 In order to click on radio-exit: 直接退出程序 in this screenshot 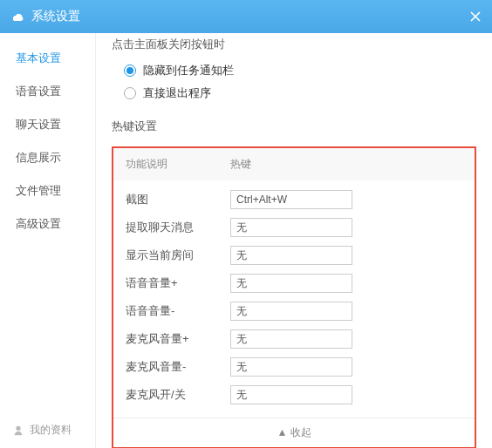, I will do `click(294, 93)`.